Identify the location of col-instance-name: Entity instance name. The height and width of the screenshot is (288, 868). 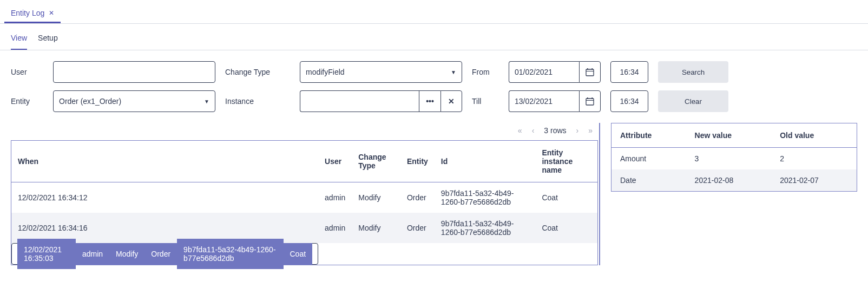
(566, 161).